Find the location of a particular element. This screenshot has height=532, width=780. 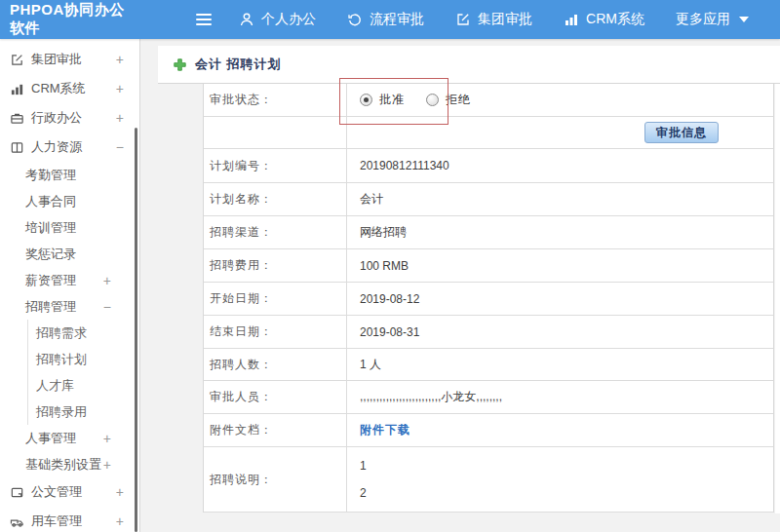

recruit-channel-row: 招聘渠道： 网络招聘 is located at coordinates (488, 233).